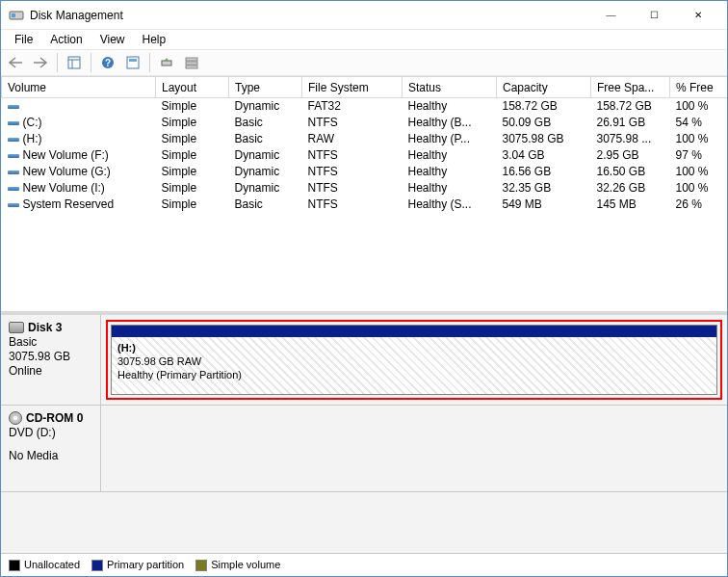 Image resolution: width=728 pixels, height=577 pixels. I want to click on table-row: New Volume (I:)SimpleDynamicNTFSHealthy3…, so click(365, 189).